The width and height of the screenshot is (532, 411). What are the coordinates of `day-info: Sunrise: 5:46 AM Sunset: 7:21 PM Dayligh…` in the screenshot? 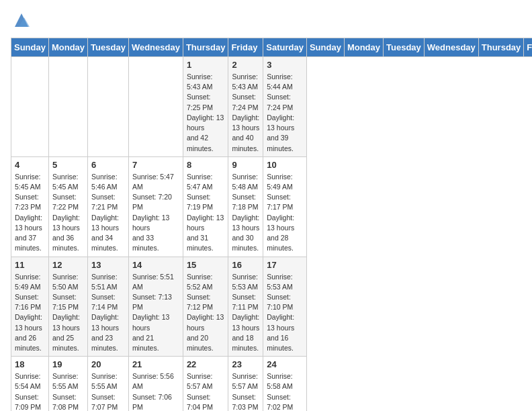 It's located at (108, 213).